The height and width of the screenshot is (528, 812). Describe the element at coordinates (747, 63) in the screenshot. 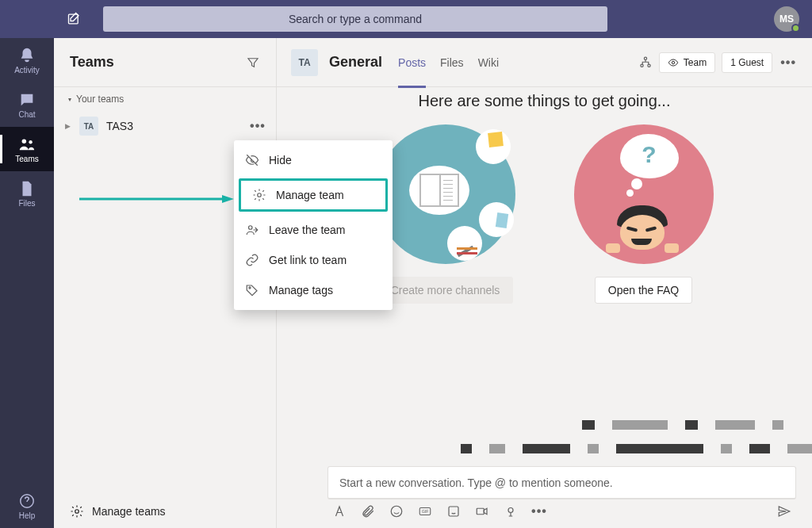

I see `guest-pill: 1 Guest` at that location.